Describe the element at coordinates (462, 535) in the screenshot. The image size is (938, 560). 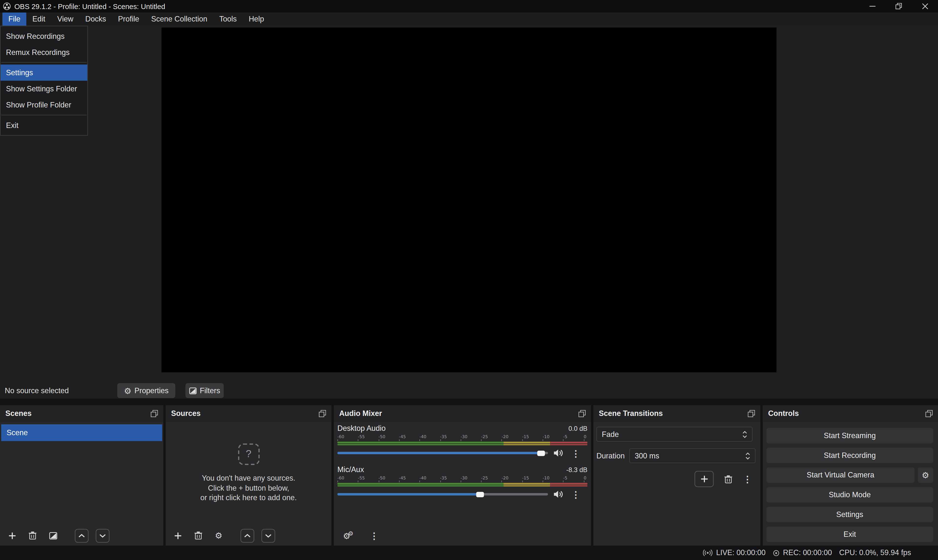
I see `mixer-toolbar: ⚙⚙ ⋮` at that location.